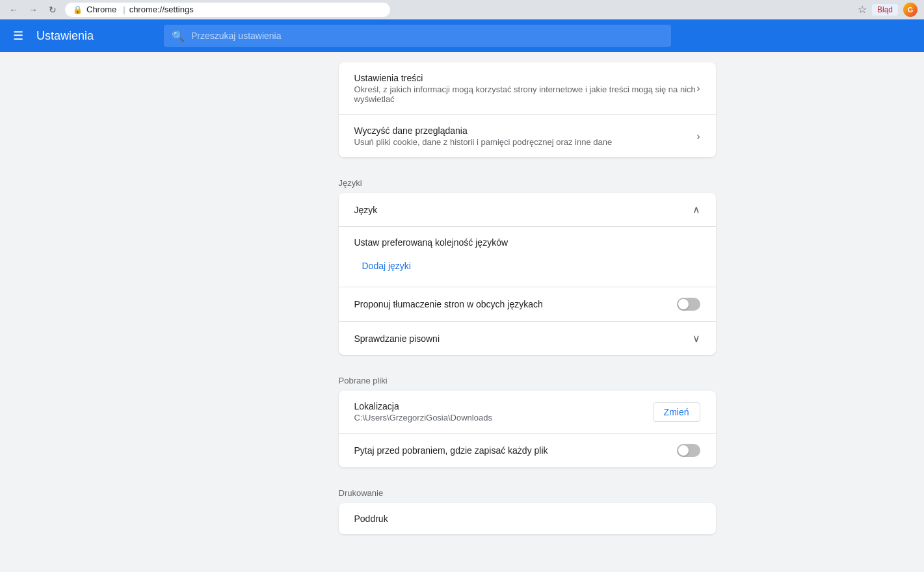 The image size is (924, 572). What do you see at coordinates (527, 210) in the screenshot?
I see `language-header-row: Język ∧` at bounding box center [527, 210].